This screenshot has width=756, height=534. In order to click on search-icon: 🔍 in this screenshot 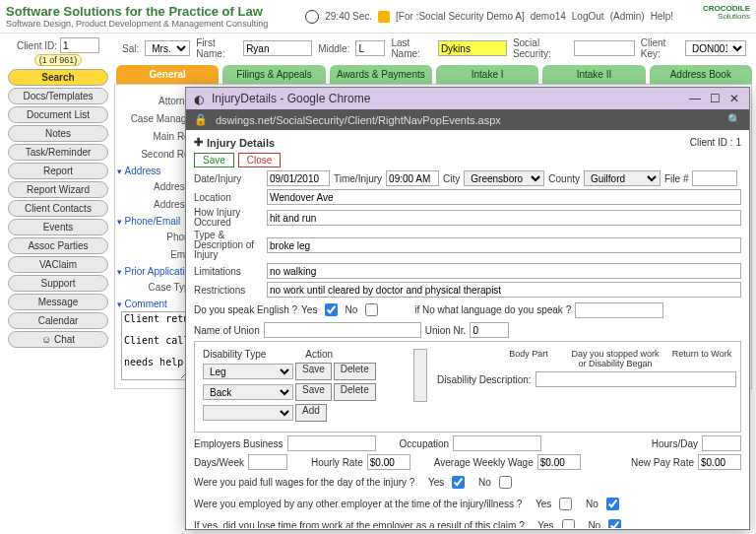, I will do `click(734, 120)`.